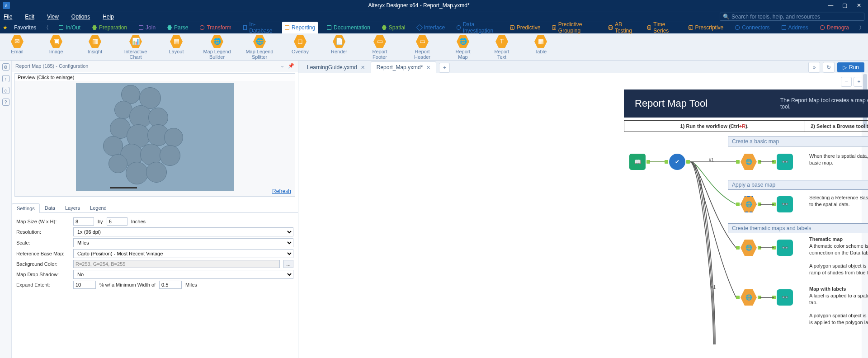 This screenshot has height=358, width=868. Describe the element at coordinates (43, 274) in the screenshot. I see `label-shadow: Map Drop Shadow:` at that location.